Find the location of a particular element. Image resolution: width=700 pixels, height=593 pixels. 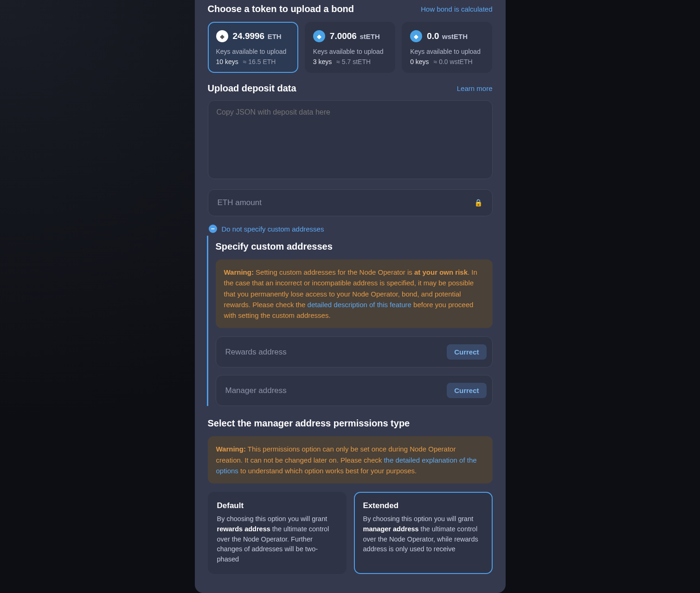

permission-option-title: Default is located at coordinates (277, 506).